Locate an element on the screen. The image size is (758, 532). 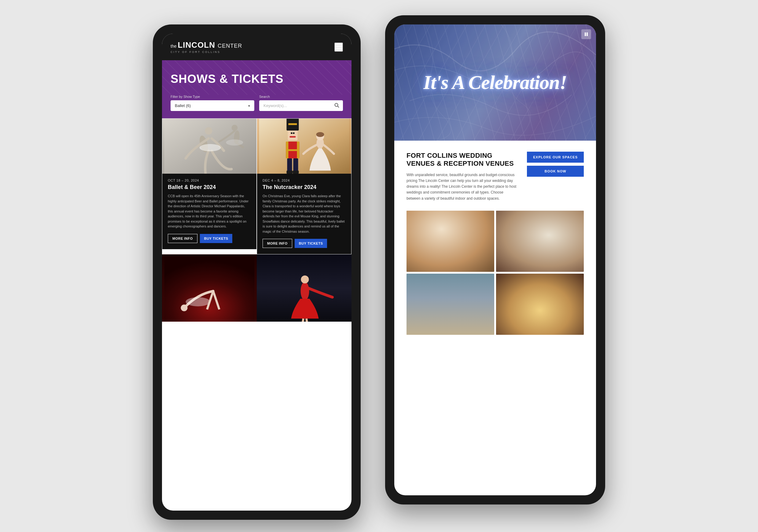
logo-the: the is located at coordinates (174, 46).